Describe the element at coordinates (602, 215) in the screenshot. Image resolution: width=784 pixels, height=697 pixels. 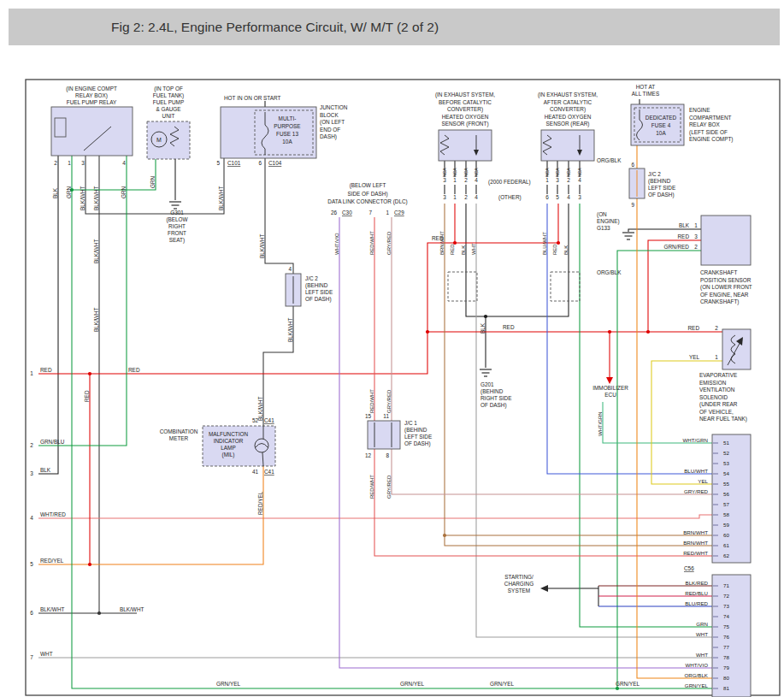
I see `label-g133: (ON` at that location.